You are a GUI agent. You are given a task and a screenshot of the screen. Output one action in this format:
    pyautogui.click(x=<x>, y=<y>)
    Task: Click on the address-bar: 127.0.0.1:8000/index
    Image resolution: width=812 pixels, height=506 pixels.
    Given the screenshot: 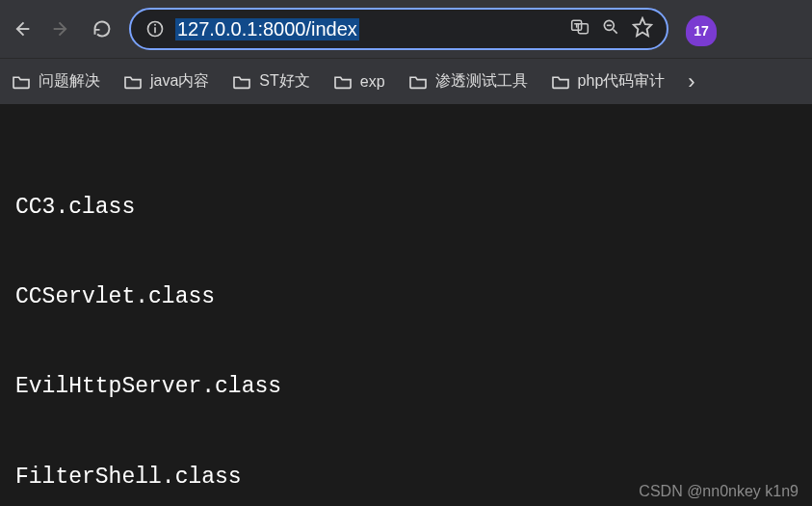 What is the action you would take?
    pyautogui.click(x=399, y=29)
    